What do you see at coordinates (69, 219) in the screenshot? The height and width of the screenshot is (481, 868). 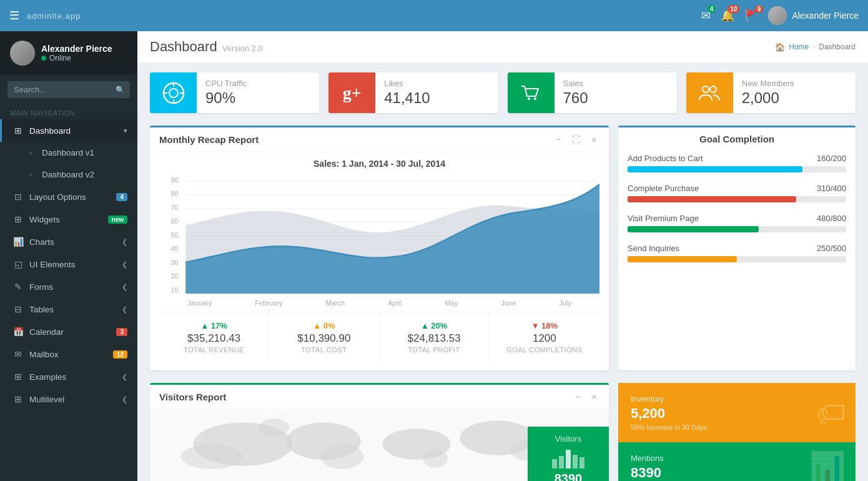 I see `sidebar-item-widgets: ⊞ Widgets new` at bounding box center [69, 219].